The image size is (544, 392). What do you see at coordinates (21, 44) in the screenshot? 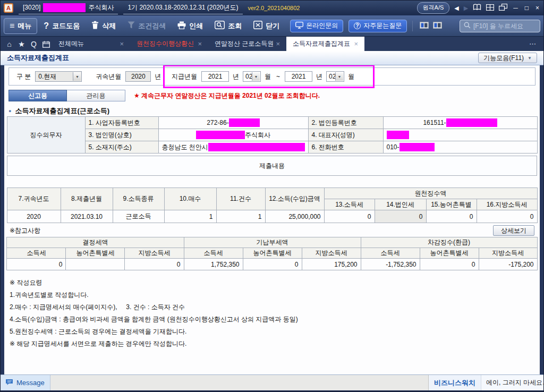
I see `favorites-star-icon: ★` at bounding box center [21, 44].